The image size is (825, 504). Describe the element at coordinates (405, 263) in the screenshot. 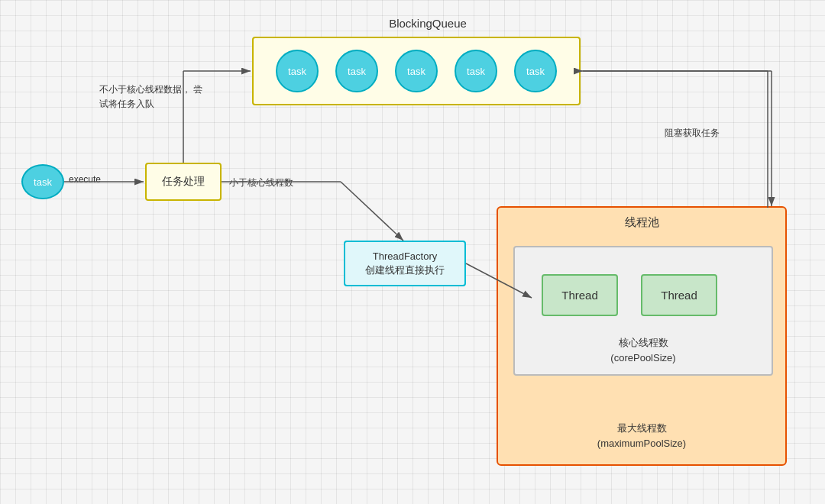

I see `tf-label: ThreadFactory 创建线程直接执行` at that location.